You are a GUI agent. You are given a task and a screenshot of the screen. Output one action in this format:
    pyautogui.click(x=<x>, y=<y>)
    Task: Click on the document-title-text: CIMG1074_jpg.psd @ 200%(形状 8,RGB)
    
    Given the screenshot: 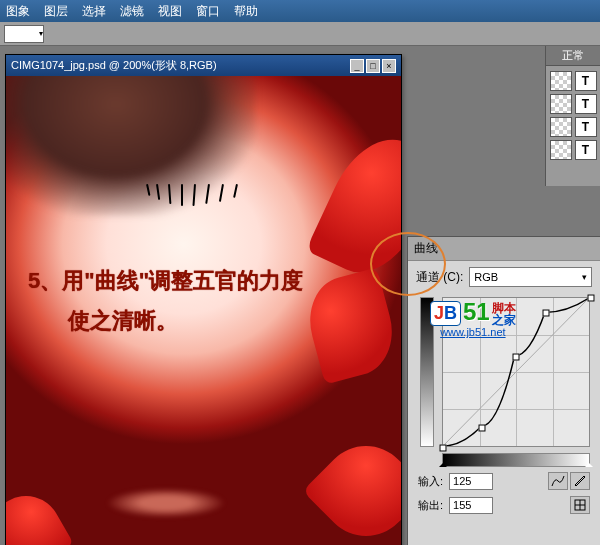 What is the action you would take?
    pyautogui.click(x=114, y=66)
    